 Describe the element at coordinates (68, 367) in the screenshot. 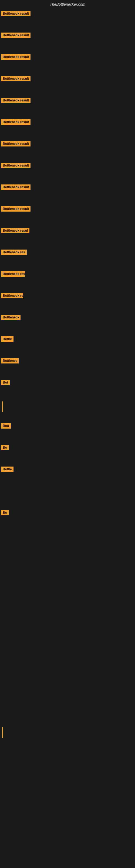

I see `result-row: Bottlenec` at that location.